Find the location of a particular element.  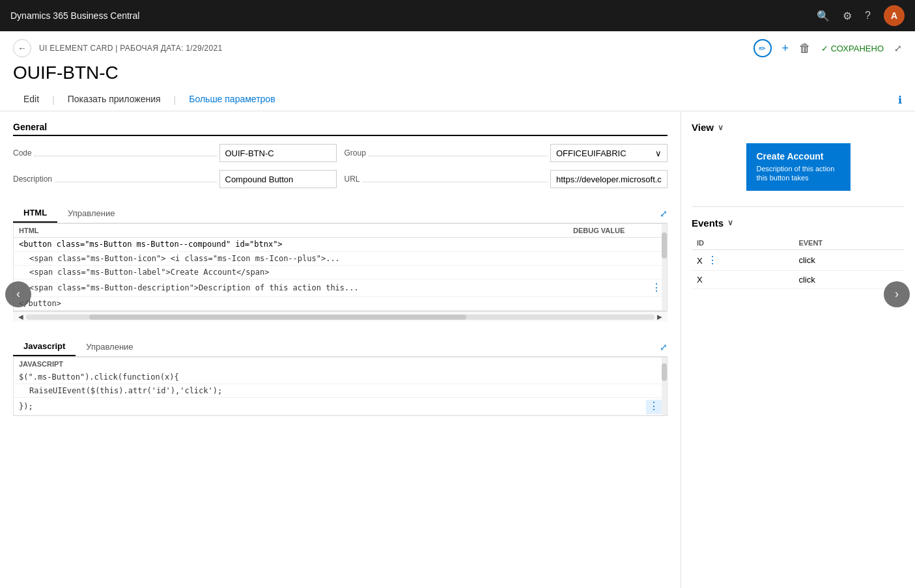

url-field: URL is located at coordinates (507, 179).